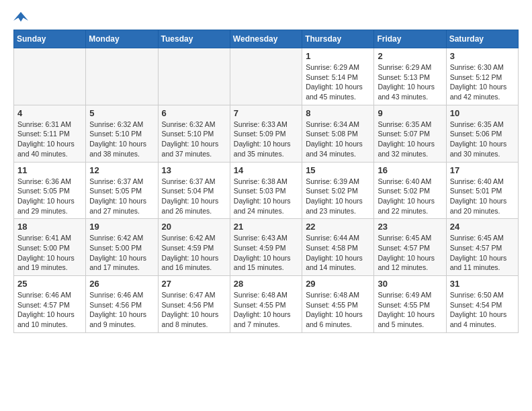  I want to click on day-number: 21, so click(266, 227).